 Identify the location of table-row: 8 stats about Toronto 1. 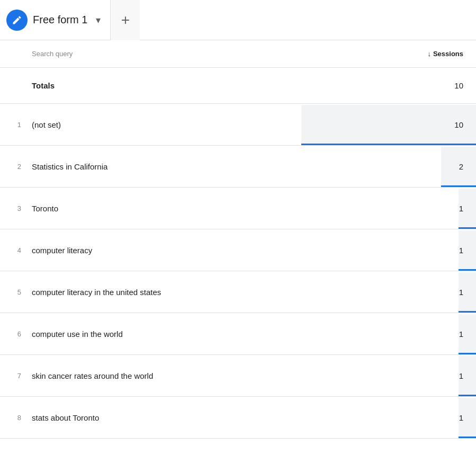
(238, 417).